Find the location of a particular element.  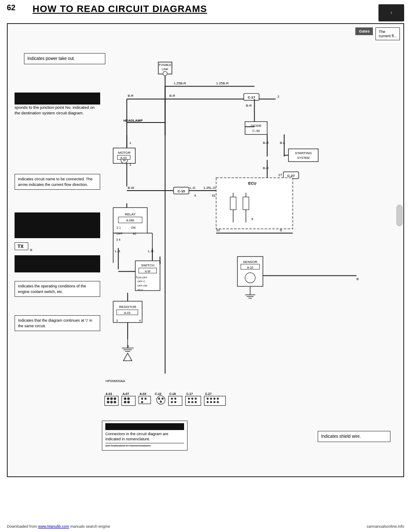

svg-text: 61 is located at coordinates (214, 195).